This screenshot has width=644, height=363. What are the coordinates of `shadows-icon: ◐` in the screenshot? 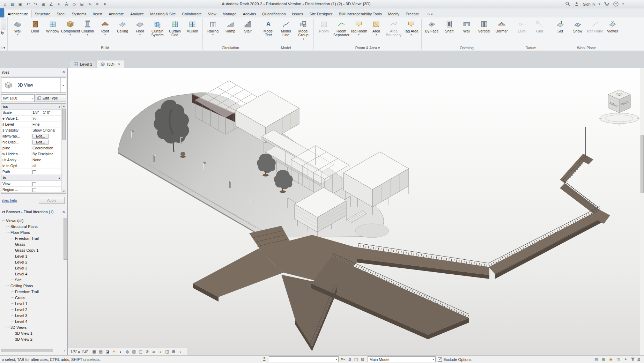 It's located at (121, 352).